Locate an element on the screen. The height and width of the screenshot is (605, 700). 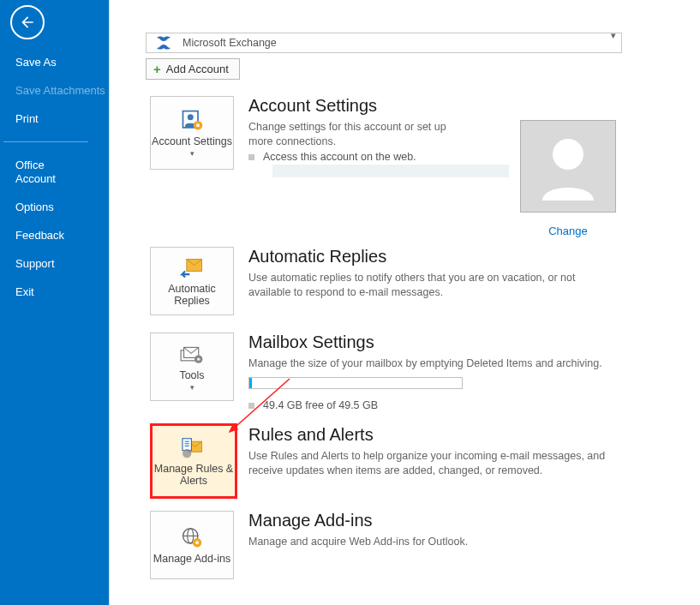
rules-alerts-icon is located at coordinates (194, 448).